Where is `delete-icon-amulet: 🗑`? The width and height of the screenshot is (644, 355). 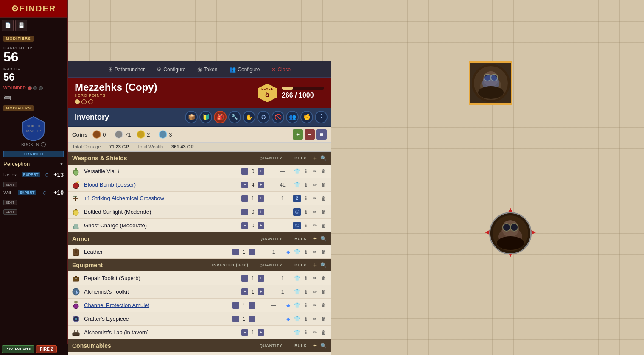 delete-icon-amulet: 🗑 is located at coordinates (324, 305).